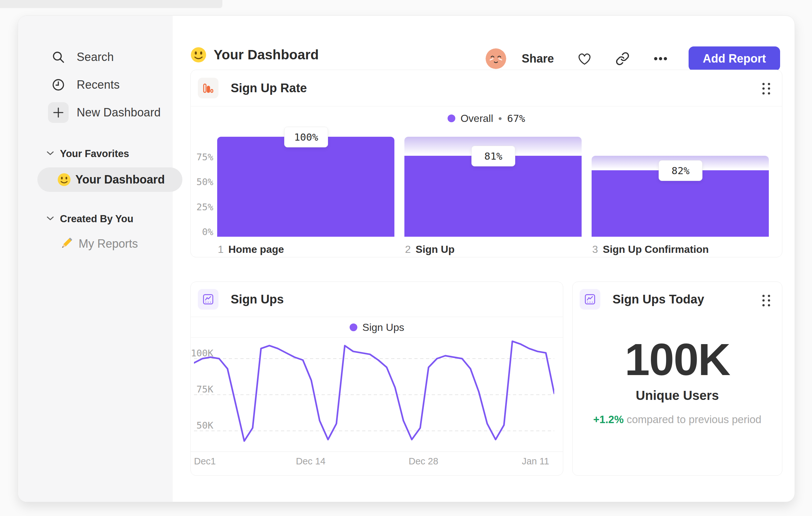 This screenshot has width=812, height=516. Describe the element at coordinates (734, 59) in the screenshot. I see `add-report-button: Add Report` at that location.